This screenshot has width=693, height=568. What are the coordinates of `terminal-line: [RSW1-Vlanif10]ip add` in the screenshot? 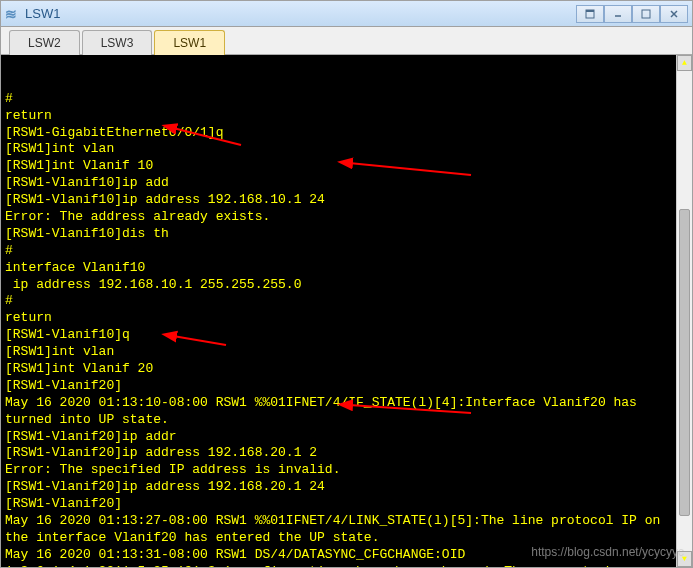 It's located at (346, 184).